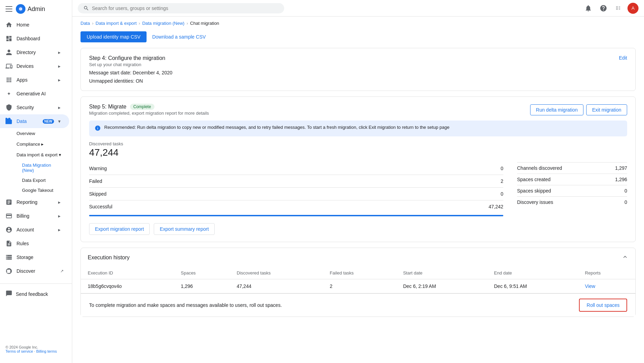 The width and height of the screenshot is (644, 363). What do you see at coordinates (358, 110) in the screenshot?
I see `step5-header: Step 5: Migrate Complete Migration compl…` at bounding box center [358, 110].